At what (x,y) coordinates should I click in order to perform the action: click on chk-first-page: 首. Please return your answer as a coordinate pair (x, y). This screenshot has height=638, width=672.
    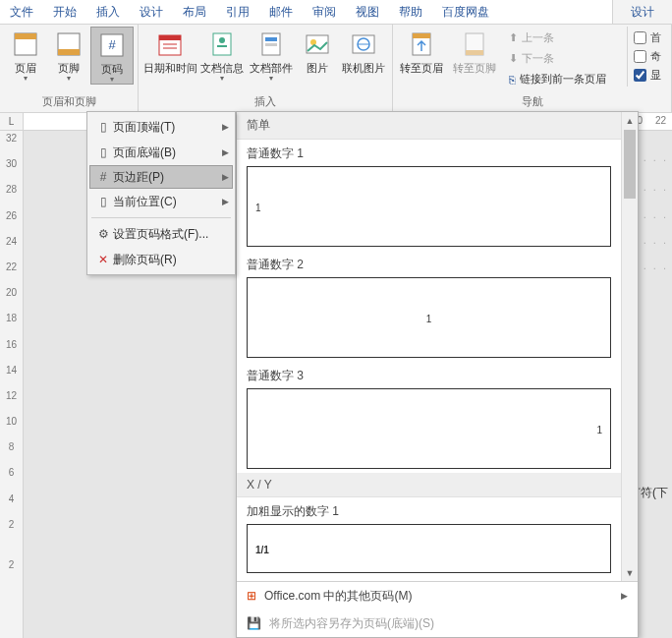
    Looking at the image, I should click on (647, 37).